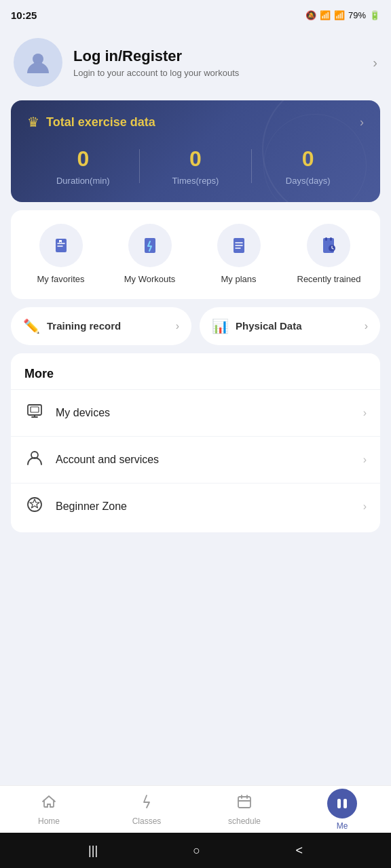 Image resolution: width=391 pixels, height=868 pixels. Describe the element at coordinates (61, 255) in the screenshot. I see `action-favorites: My favorites` at that location.